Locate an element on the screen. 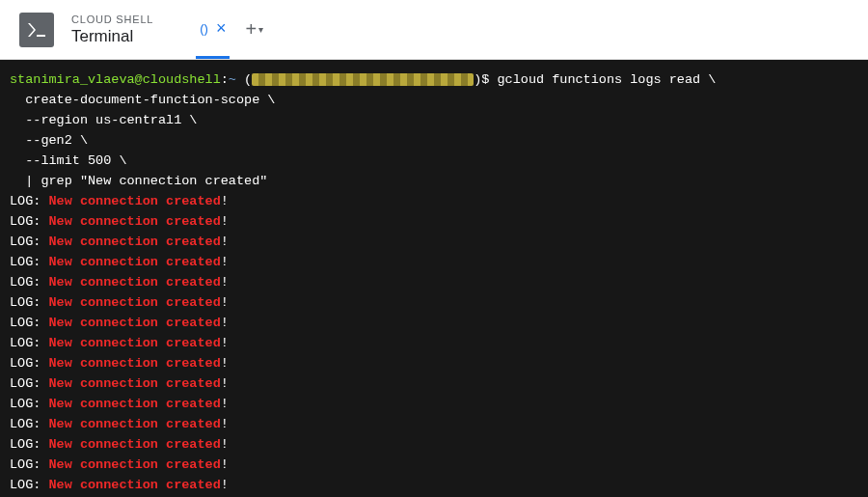  title-block: CLOUD SHELL Terminal is located at coordinates (112, 30).